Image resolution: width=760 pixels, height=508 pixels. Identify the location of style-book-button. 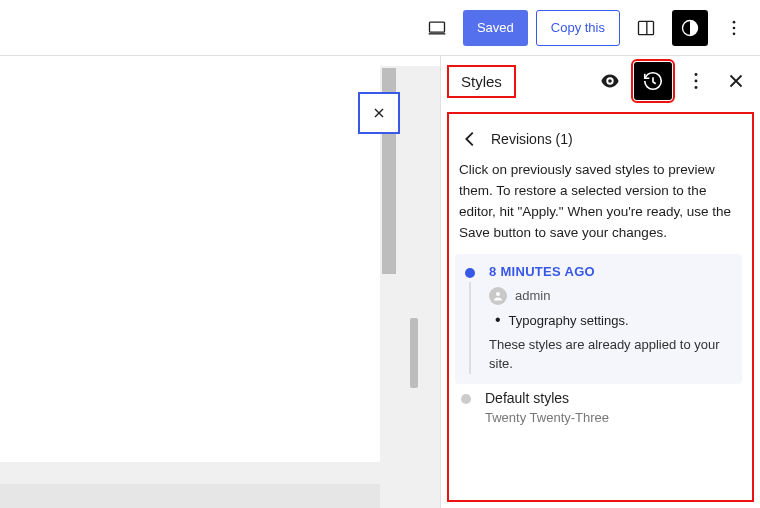
(610, 81).